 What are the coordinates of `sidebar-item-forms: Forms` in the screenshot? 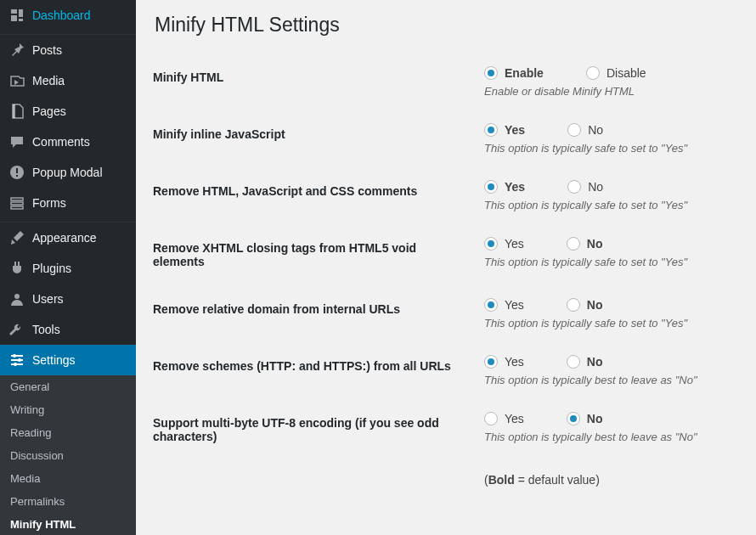 It's located at (68, 203).